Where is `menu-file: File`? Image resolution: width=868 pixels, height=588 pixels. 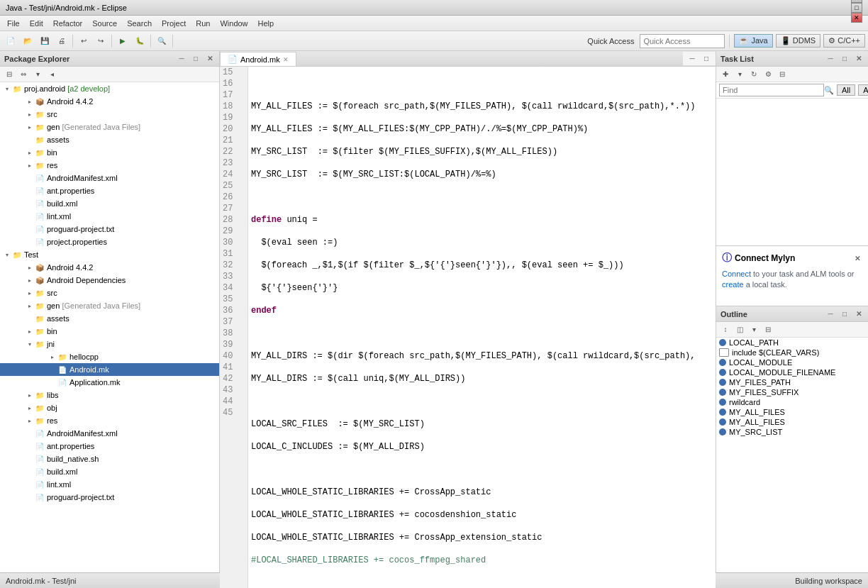 menu-file: File is located at coordinates (13, 23).